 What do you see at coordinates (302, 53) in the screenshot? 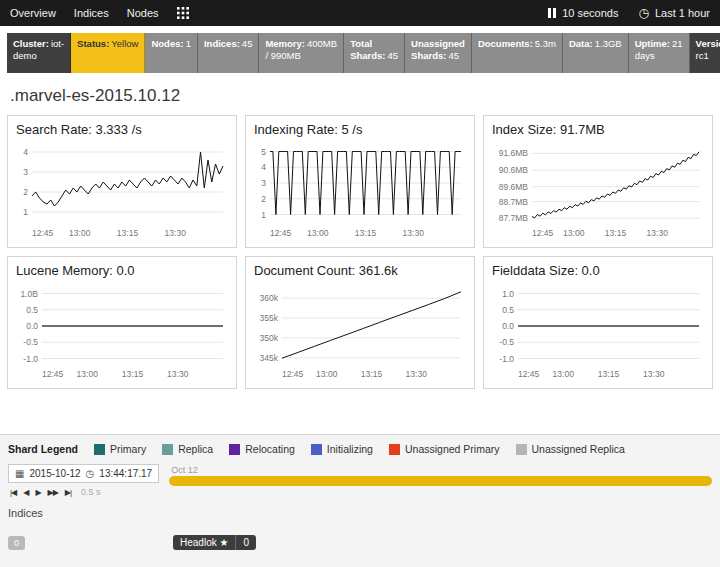
I see `cluster-cell-memory: Memory:400MB / 990MB` at bounding box center [302, 53].